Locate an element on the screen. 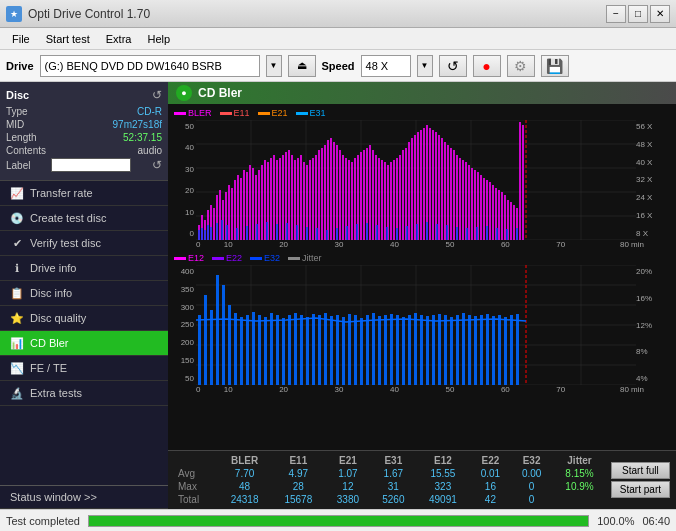 Image resolution: width=676 pixels, height=531 pixels. max-label: Max is located at coordinates (196, 486).